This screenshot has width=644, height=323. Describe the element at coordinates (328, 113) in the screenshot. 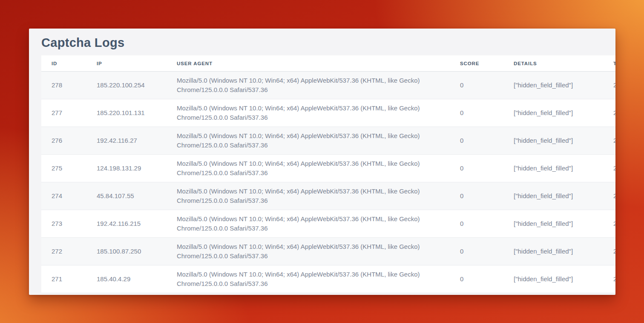

I see `table-row: 277185.220.101.131Mozilla/5.0 (Windows N…` at that location.